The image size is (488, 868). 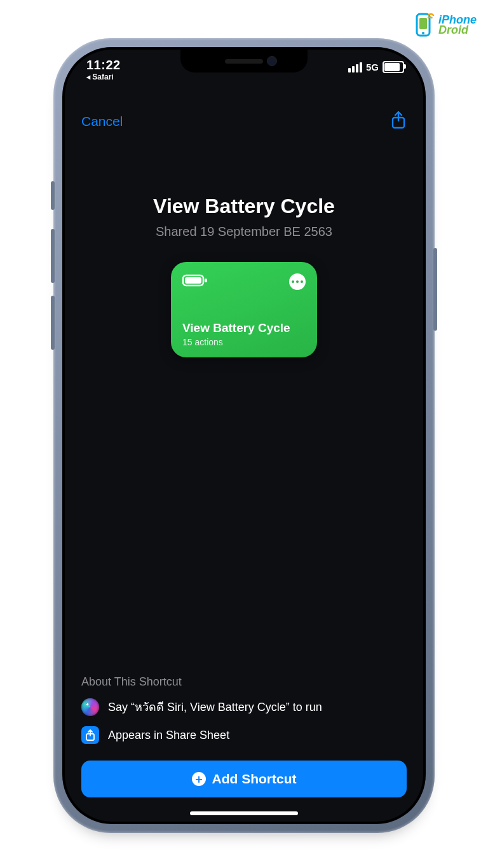 I want to click on home-indicator, so click(x=244, y=813).